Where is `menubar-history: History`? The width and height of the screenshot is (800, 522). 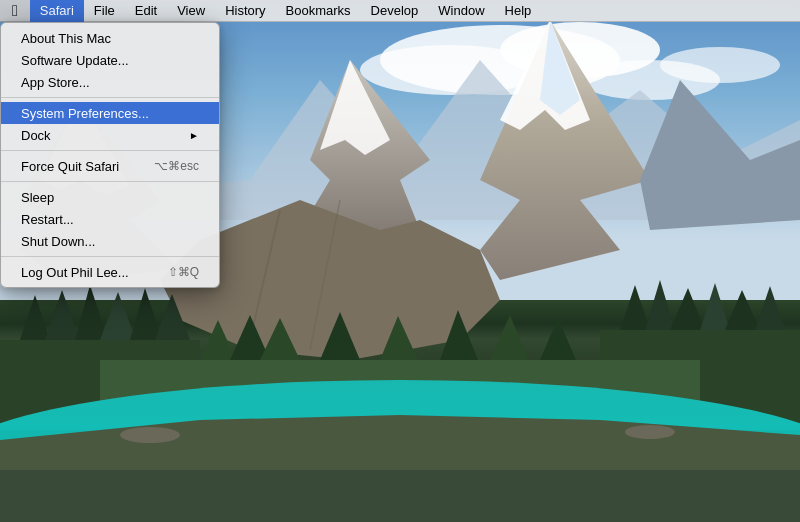 menubar-history: History is located at coordinates (245, 11).